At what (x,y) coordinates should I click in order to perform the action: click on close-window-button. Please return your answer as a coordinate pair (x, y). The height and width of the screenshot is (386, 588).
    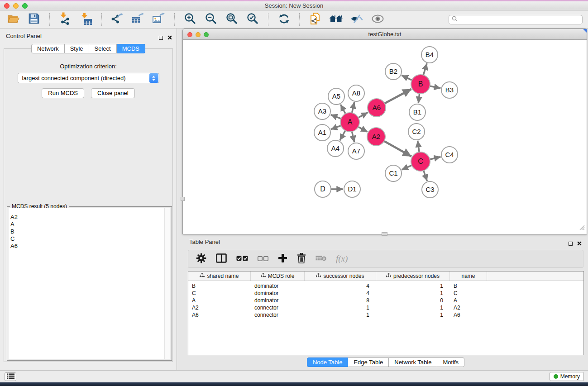
    Looking at the image, I should click on (7, 6).